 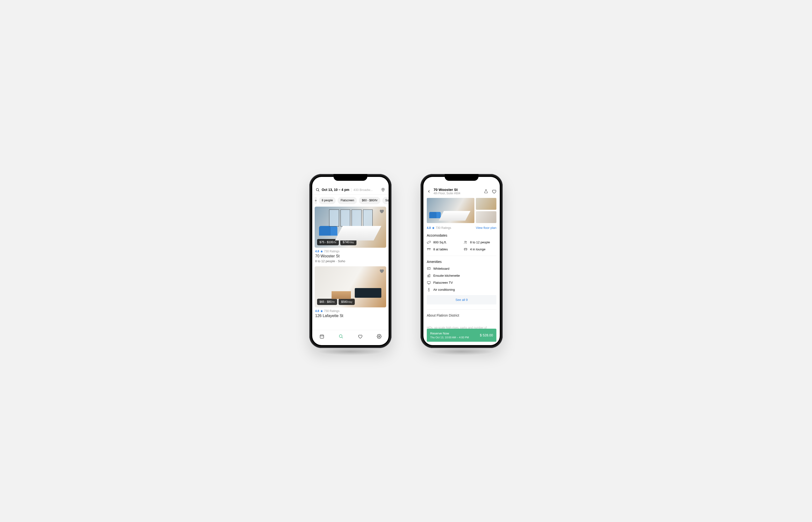 What do you see at coordinates (350, 256) in the screenshot?
I see `listing-title: 70 Wooster St` at bounding box center [350, 256].